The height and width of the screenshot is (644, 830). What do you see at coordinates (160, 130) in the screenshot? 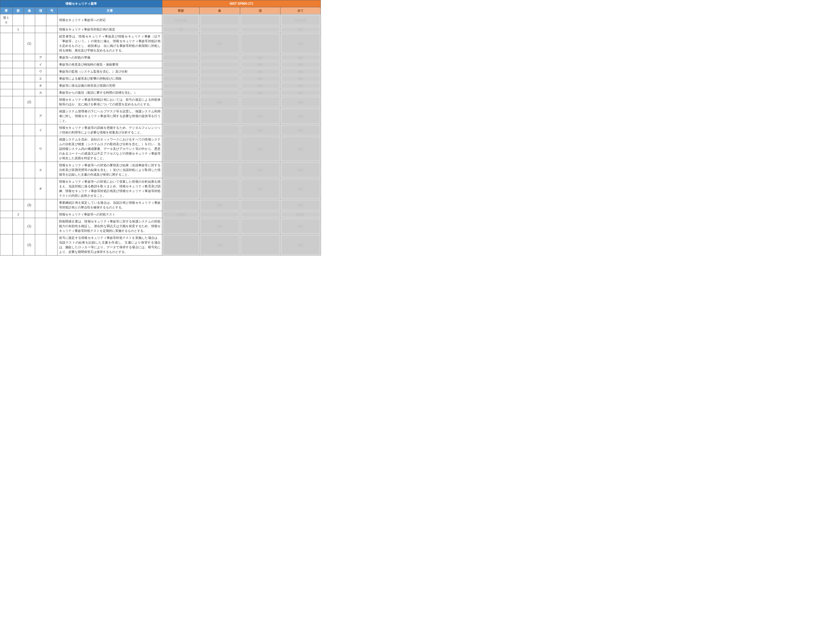
I see `table-row: イ情報セキュリティ事故等の詳細を把握するため、デジタルフォレンジック技術の利用等…` at bounding box center [160, 130].